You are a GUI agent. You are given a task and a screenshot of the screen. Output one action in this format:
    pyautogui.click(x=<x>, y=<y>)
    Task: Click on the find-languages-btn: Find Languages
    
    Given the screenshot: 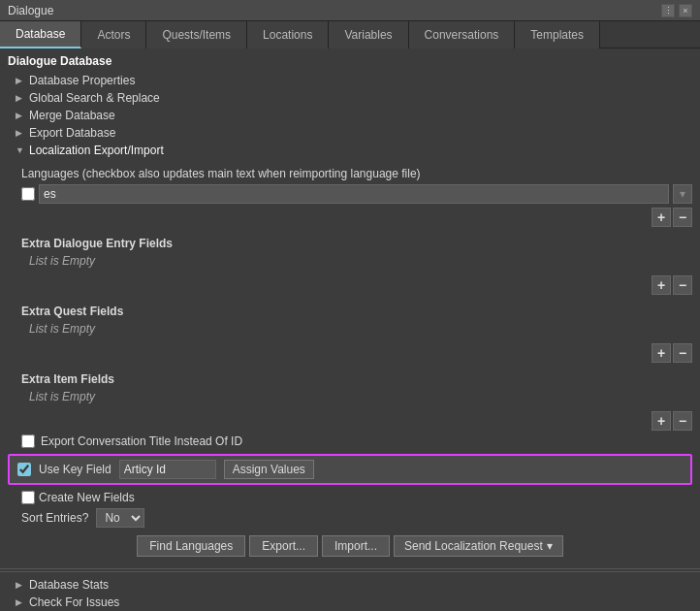 What is the action you would take?
    pyautogui.click(x=191, y=546)
    